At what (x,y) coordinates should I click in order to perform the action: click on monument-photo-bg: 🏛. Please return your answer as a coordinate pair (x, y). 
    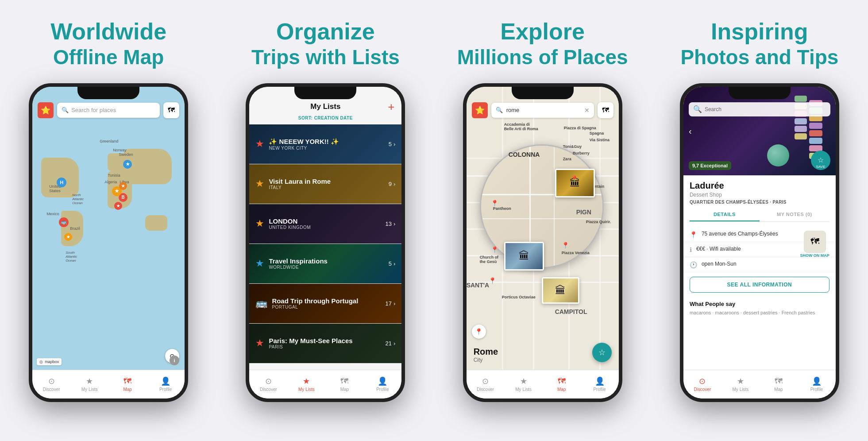
    Looking at the image, I should click on (560, 290).